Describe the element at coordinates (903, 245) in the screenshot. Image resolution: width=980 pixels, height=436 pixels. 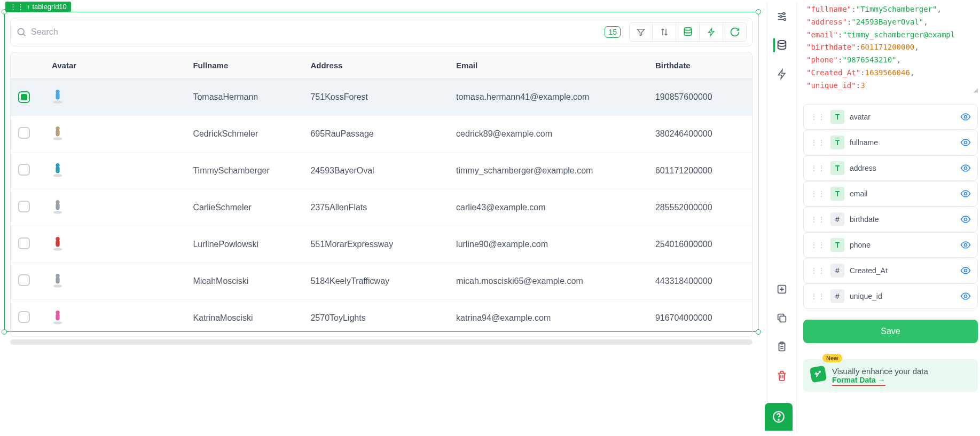
I see `field-name: phone` at that location.